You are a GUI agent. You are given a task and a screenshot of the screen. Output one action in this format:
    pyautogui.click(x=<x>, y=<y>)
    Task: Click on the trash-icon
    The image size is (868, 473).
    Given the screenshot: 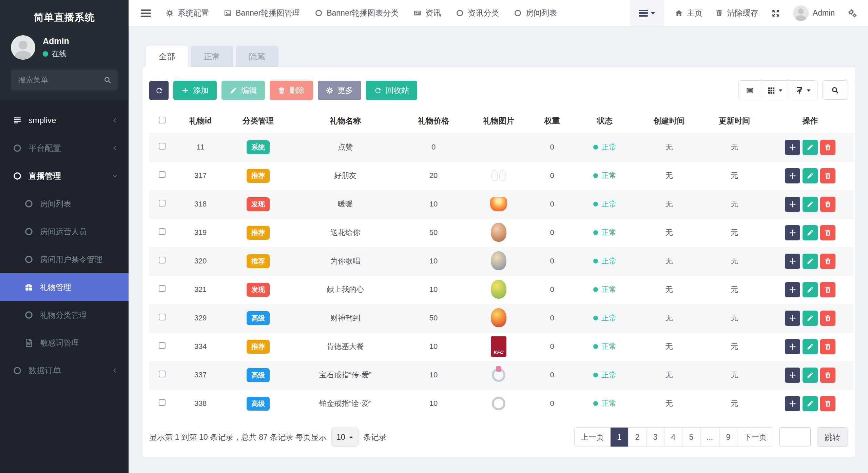 What is the action you would take?
    pyautogui.click(x=828, y=375)
    